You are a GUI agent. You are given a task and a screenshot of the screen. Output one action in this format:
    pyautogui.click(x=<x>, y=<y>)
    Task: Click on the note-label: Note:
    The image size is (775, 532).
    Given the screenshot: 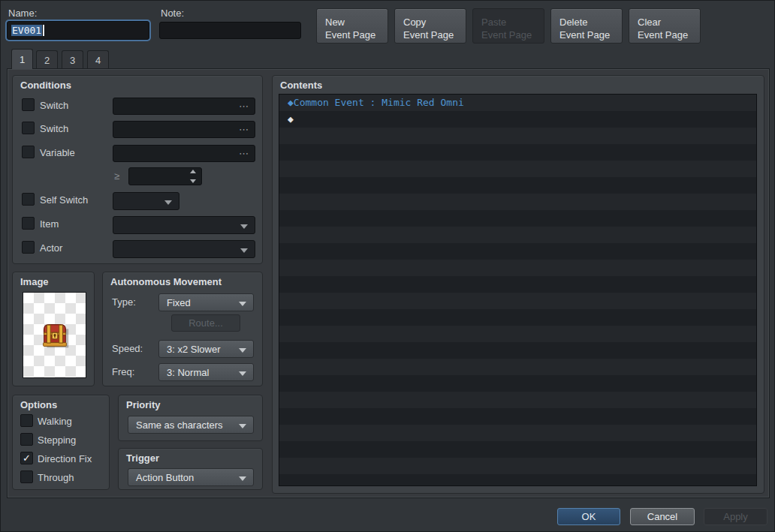 What is the action you would take?
    pyautogui.click(x=173, y=14)
    